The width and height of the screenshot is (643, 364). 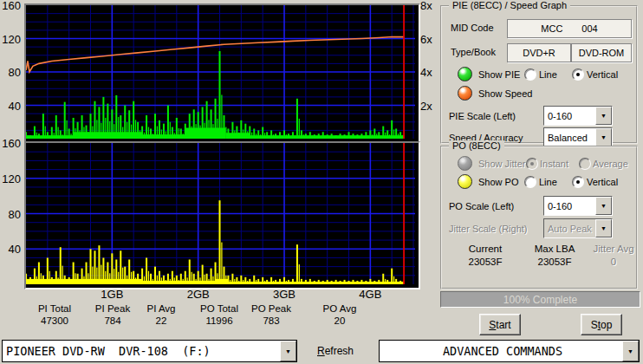 I want to click on speed-accuracy-select: Balanced ▼, so click(x=578, y=137).